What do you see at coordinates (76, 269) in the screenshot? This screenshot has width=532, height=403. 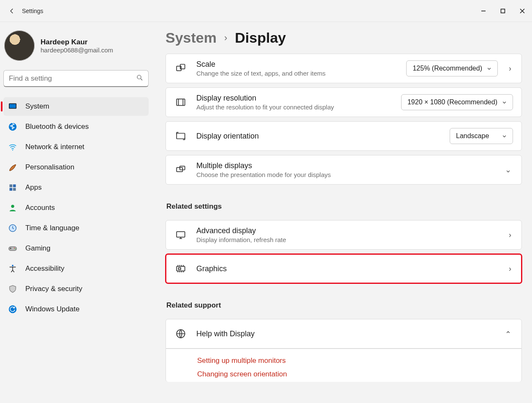 I see `sidebar-item-accessibility: Accessibility` at bounding box center [76, 269].